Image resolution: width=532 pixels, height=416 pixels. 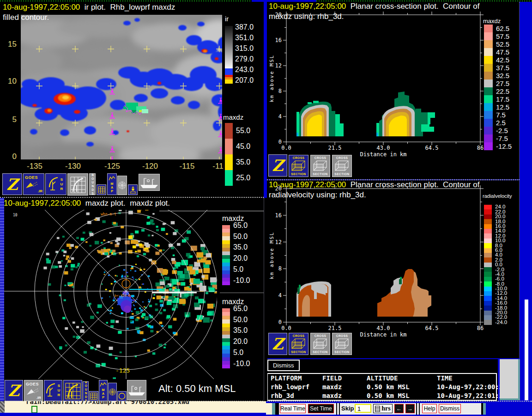 What do you see at coordinates (15, 215) in the screenshot?
I see `ppi-corner-label: 10` at bounding box center [15, 215].